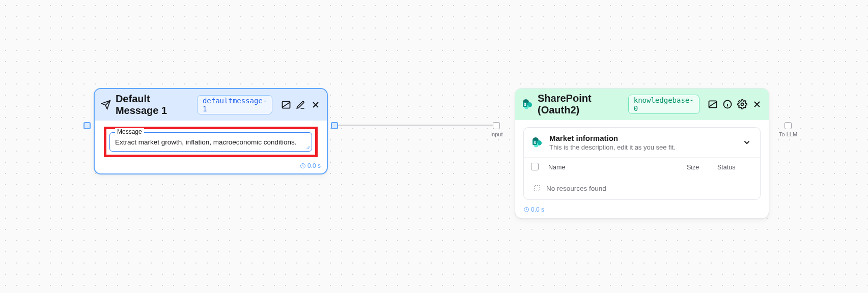 The height and width of the screenshot is (293, 868). Describe the element at coordinates (664, 104) in the screenshot. I see `node-id-badge: knowledgebase-0` at that location.